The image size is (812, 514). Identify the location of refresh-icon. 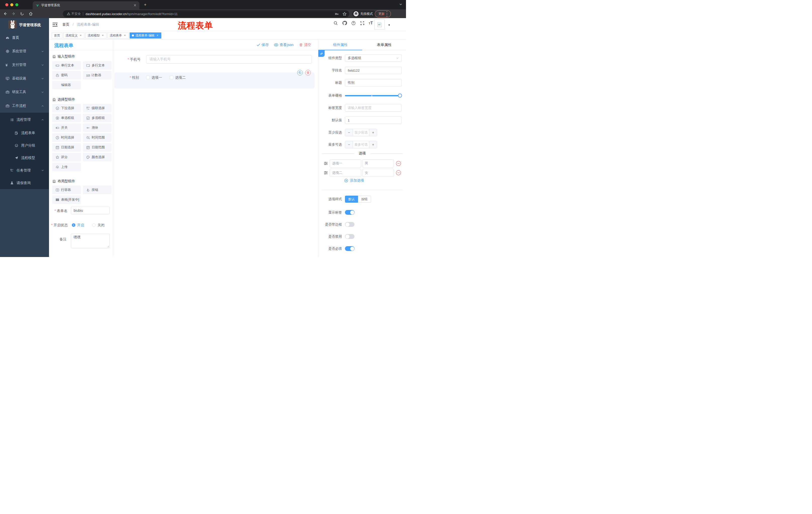
(22, 14).